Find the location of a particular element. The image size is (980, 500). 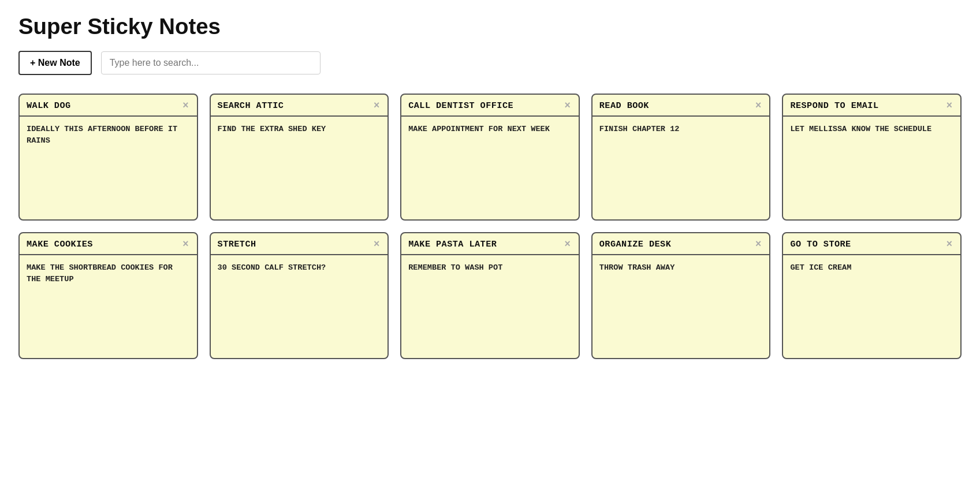

note-body-4: Finish chapter 12 is located at coordinates (681, 168).